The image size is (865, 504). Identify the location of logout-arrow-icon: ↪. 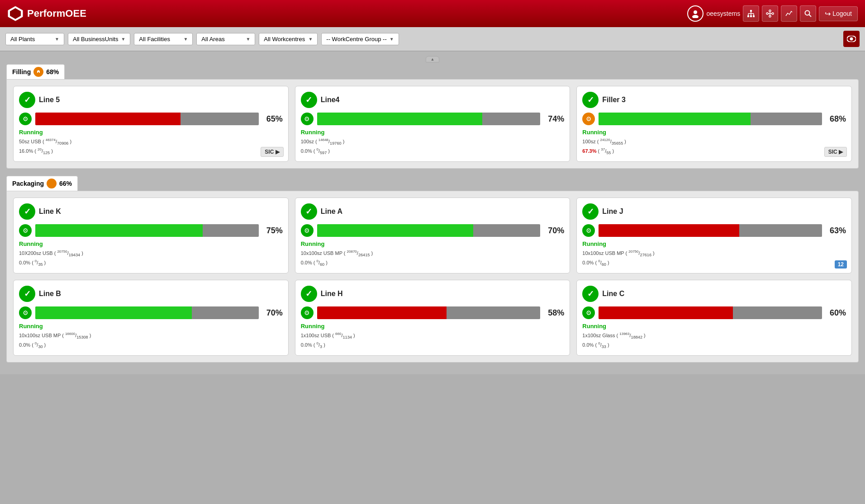
(828, 14).